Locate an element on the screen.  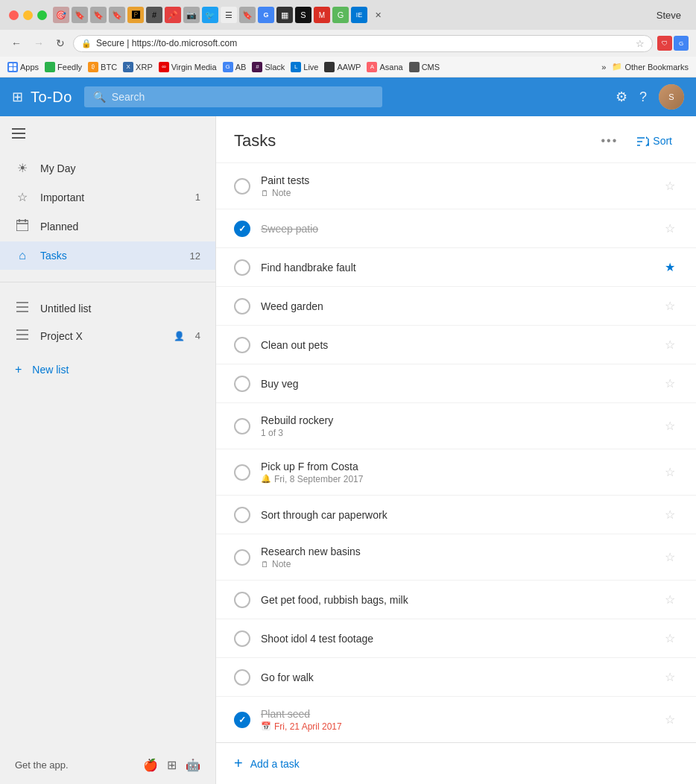
bookmark-virgin: ∞ Virgin Media is located at coordinates (188, 67).